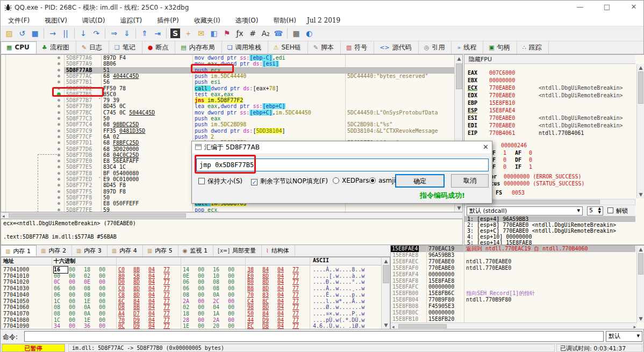 Image resolution: width=644 pixels, height=352 pixels. I want to click on stack-panel: 15E8FAE4770EAC19返回到 ntdll.770EAC19 自 ntd…, so click(517, 287).